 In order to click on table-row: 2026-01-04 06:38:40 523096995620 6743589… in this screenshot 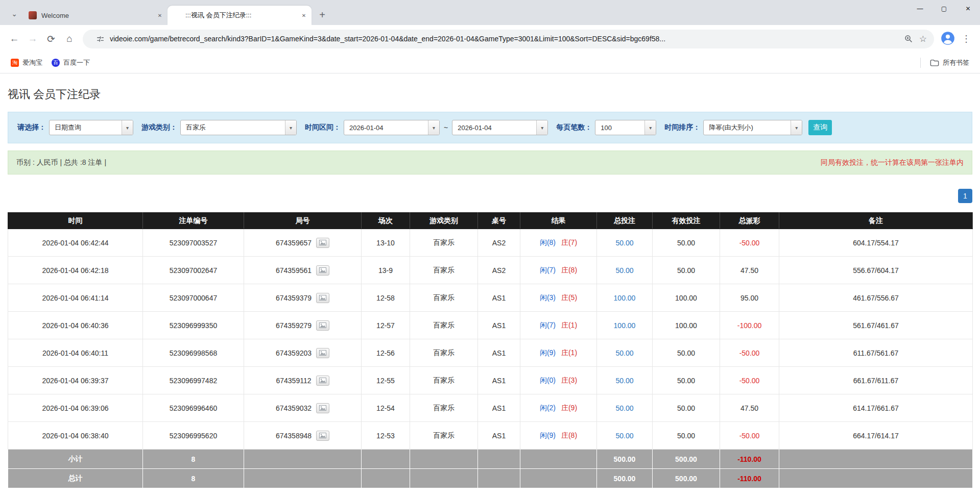, I will do `click(490, 436)`.